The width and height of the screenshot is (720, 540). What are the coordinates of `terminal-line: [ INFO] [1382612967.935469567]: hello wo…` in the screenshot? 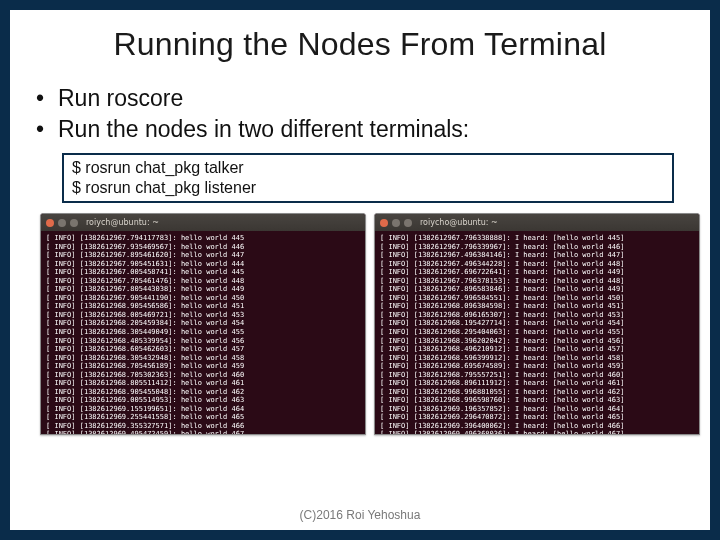 It's located at (203, 248).